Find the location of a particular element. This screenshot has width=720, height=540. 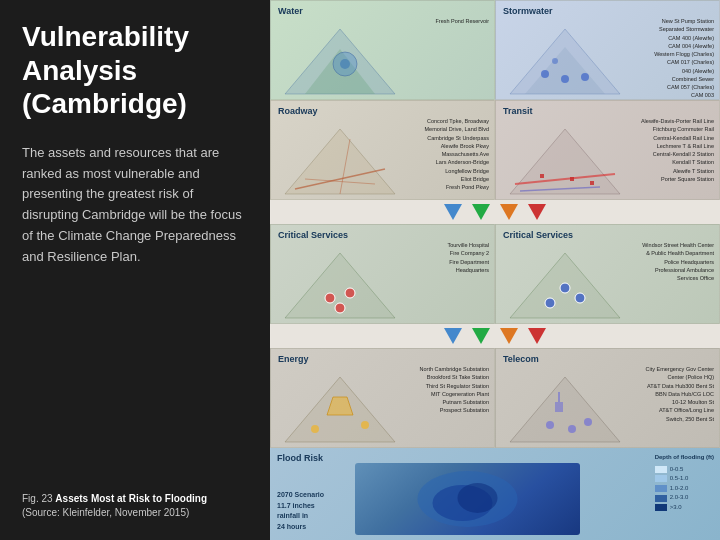

stormwater-items: New St Pump StationSeparated StormwaterC… is located at coordinates (684, 58).